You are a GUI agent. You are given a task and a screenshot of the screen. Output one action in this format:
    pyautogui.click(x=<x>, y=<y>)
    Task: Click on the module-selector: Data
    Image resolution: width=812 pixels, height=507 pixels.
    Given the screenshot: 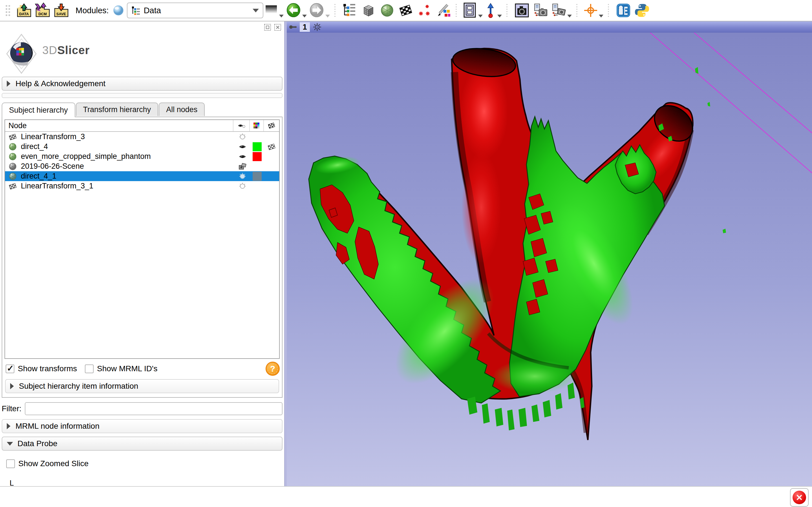 What is the action you would take?
    pyautogui.click(x=195, y=11)
    